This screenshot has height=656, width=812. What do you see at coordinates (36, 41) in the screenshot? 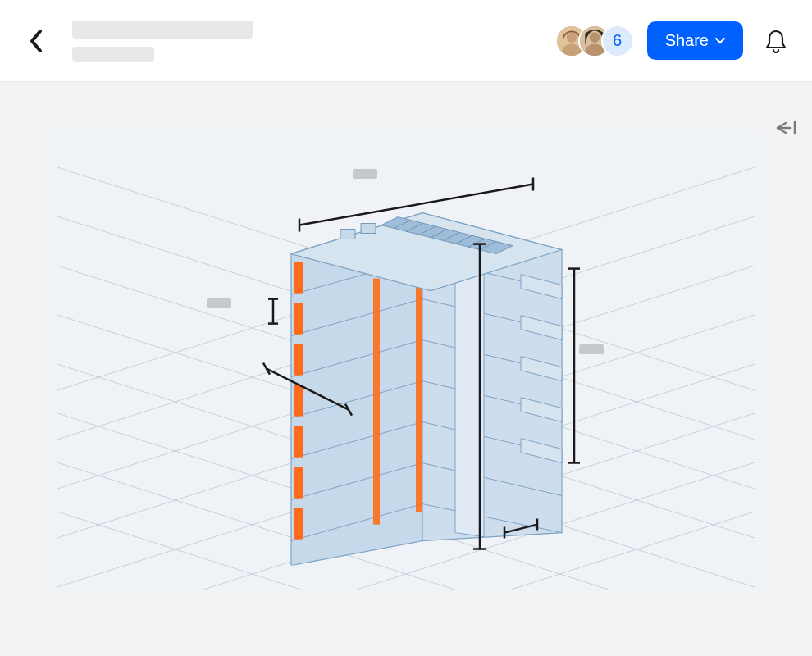
I see `back-button` at bounding box center [36, 41].